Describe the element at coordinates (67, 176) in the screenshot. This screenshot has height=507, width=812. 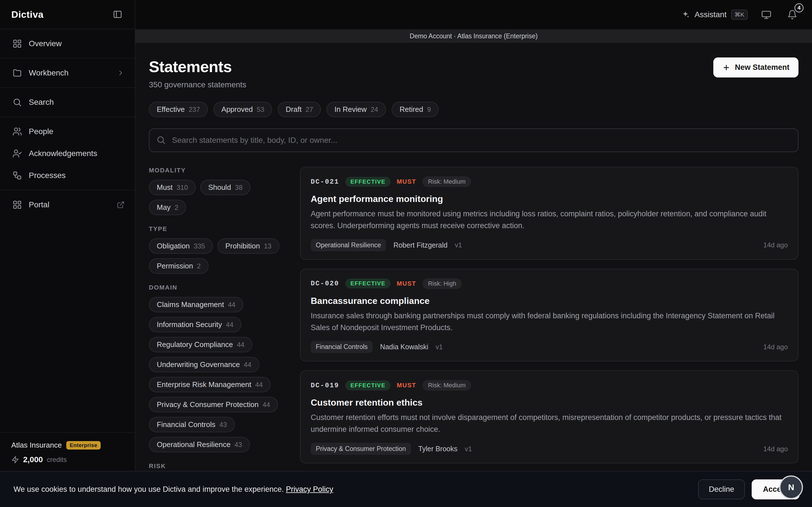
I see `sidebar-item-processes: Processes` at that location.